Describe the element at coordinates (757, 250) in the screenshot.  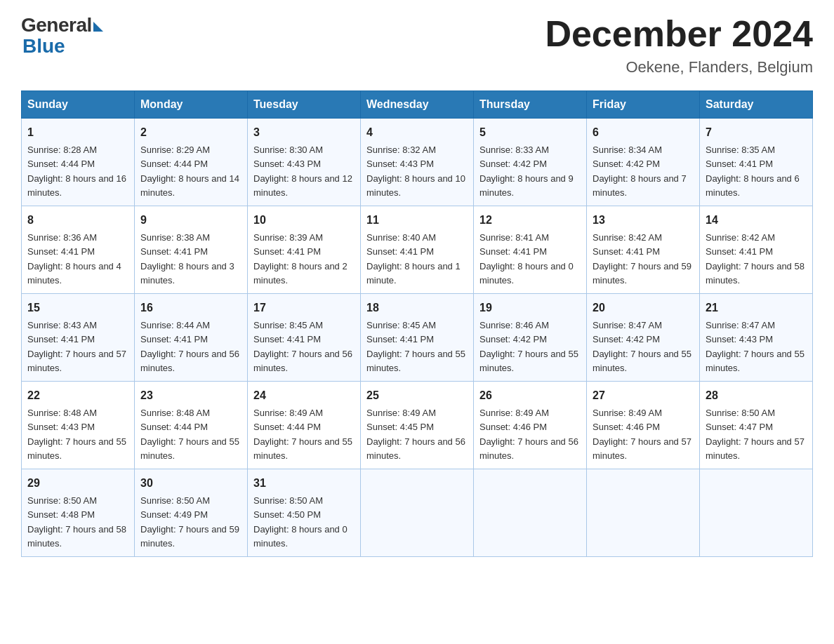
I see `calendar-cell: 14Sunrise: 8:42 AMSunset: 4:41 PMDayligh…` at that location.